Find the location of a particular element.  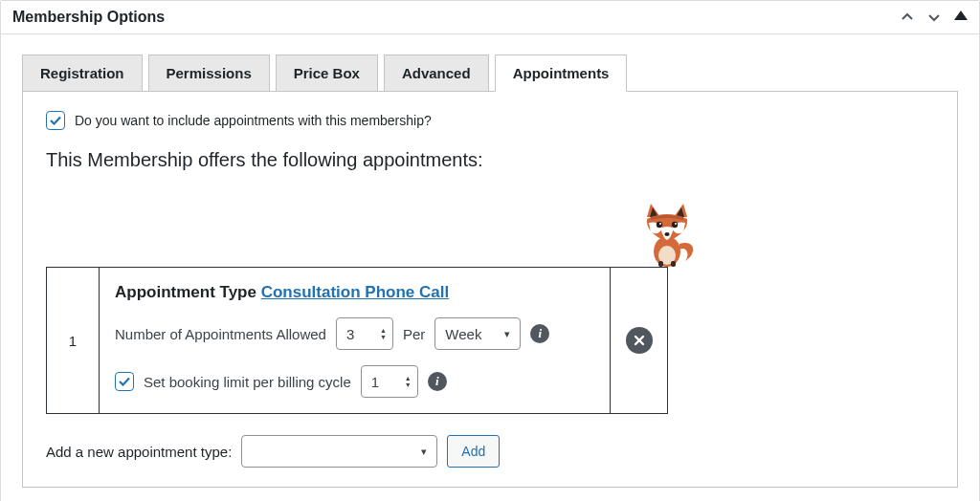

per-label: Per is located at coordinates (413, 335).